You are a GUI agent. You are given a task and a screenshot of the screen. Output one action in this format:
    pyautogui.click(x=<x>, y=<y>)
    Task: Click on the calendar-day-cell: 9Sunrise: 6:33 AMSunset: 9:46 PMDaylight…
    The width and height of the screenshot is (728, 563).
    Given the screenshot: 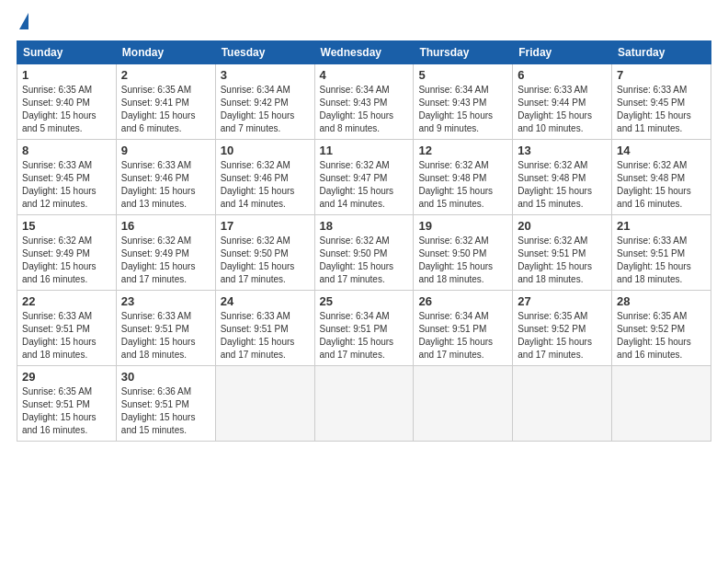 What is the action you would take?
    pyautogui.click(x=165, y=178)
    